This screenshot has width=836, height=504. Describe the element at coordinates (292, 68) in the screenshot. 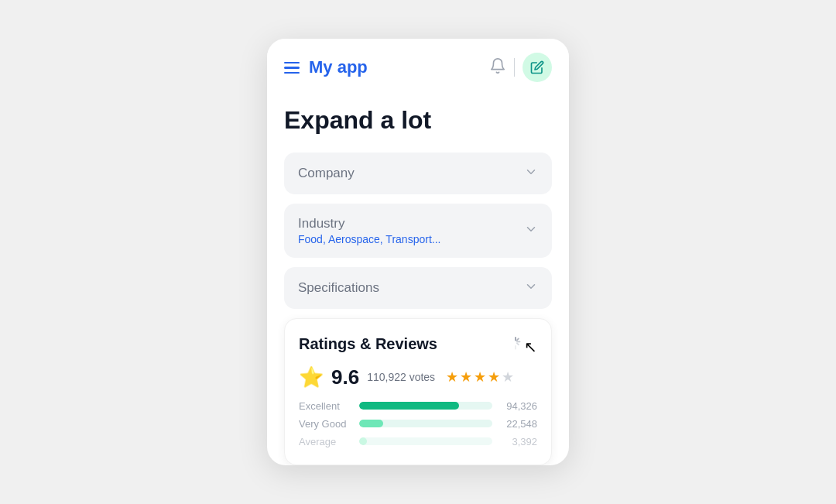

I see `hamburger-icon` at that location.